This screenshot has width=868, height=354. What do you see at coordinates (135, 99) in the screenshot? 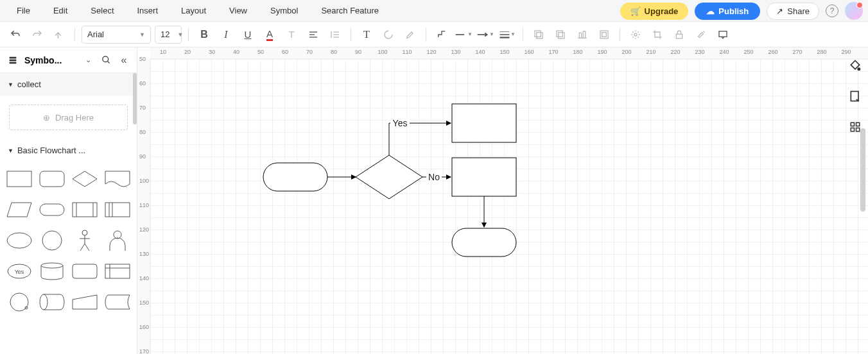
I see `sidebar-scrollbar` at bounding box center [135, 99].